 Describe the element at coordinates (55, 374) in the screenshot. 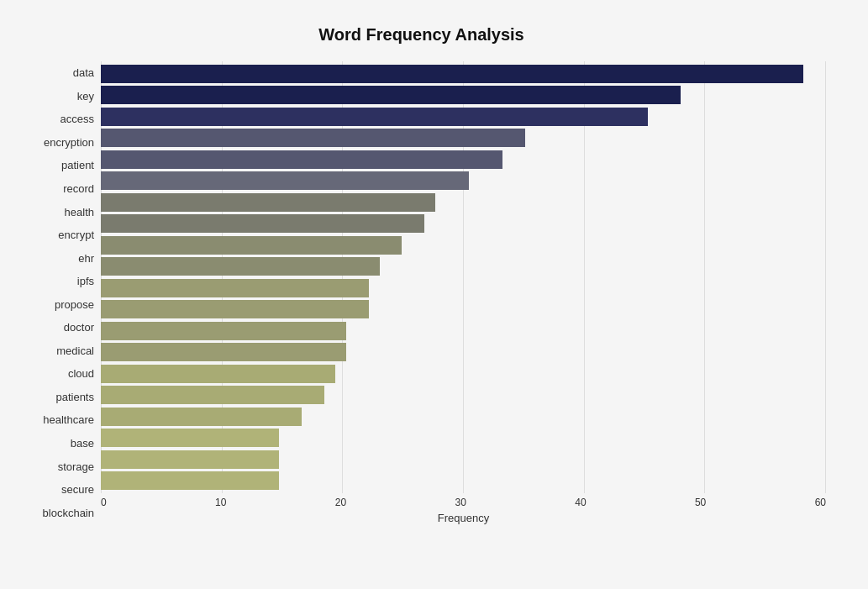

I see `y-label: cloud` at that location.